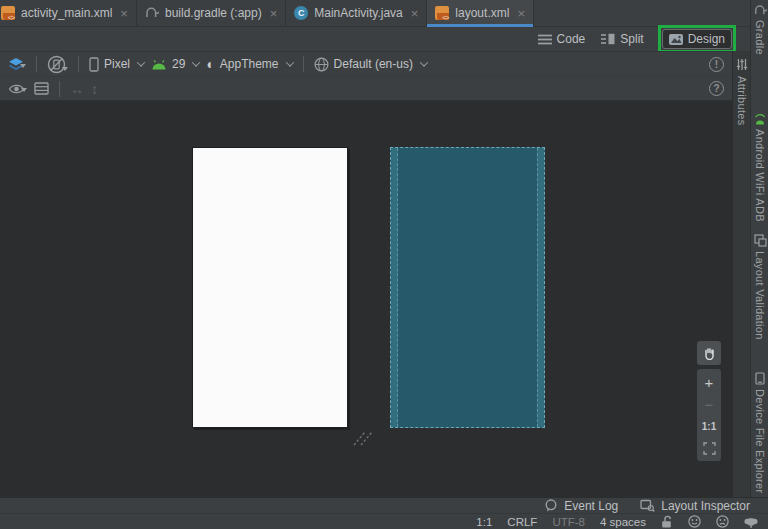  I want to click on device-file-explorer-icon, so click(760, 378).